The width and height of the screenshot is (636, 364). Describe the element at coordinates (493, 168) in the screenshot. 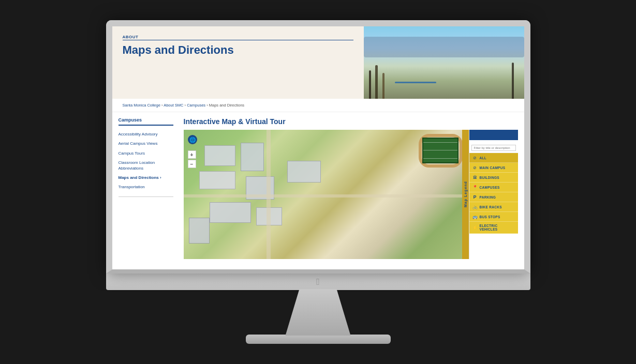

I see `legend-label-main-campus: MAIN CAMPUS` at that location.